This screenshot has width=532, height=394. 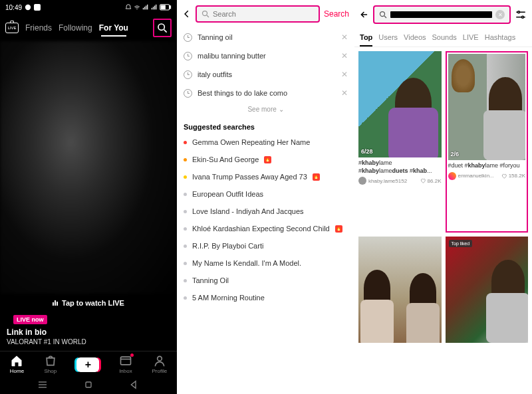 What do you see at coordinates (487, 290) in the screenshot?
I see `video-thumbnail: Top liked` at bounding box center [487, 290].